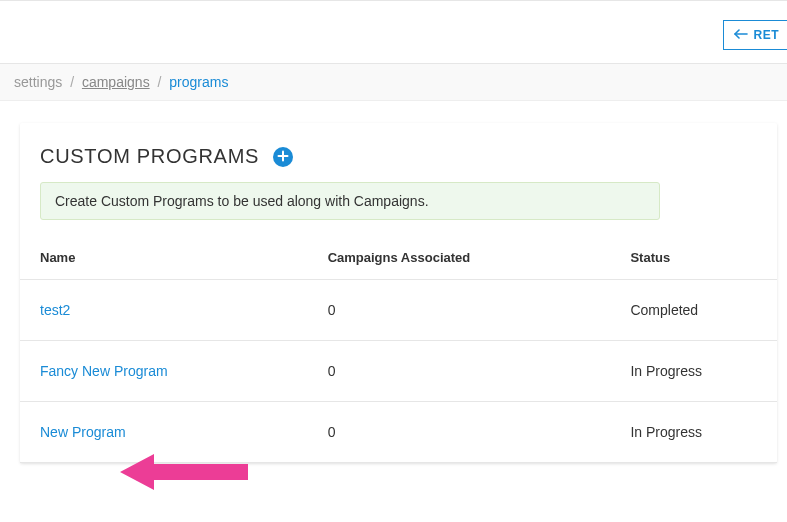 The image size is (787, 522). Describe the element at coordinates (398, 372) in the screenshot. I see `table-row: Fancy New Program 0 In Progress` at that location.